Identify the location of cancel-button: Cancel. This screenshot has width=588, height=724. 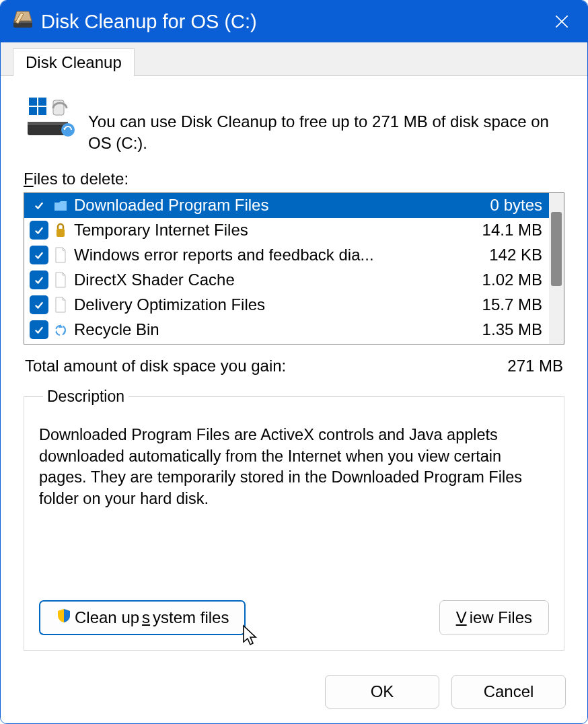
(509, 692).